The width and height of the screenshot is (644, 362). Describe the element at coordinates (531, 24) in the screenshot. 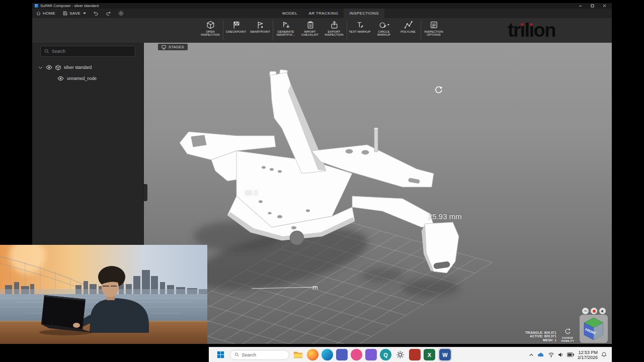

I see `logo-red-dot` at that location.